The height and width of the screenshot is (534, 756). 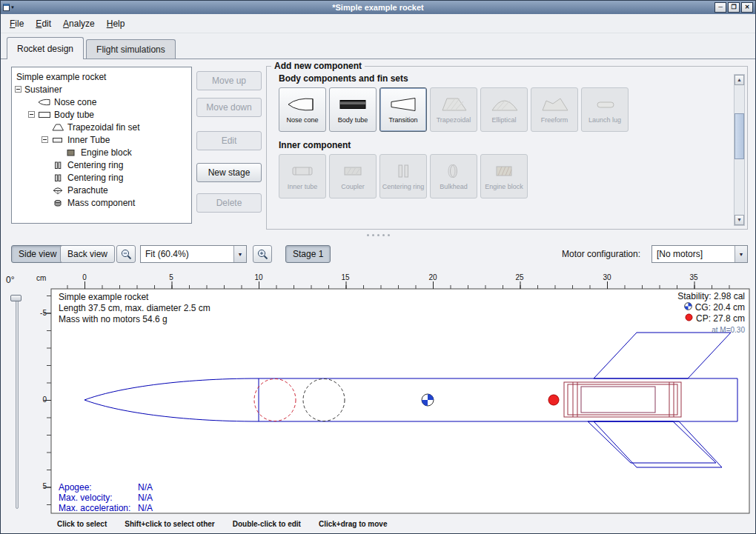 What do you see at coordinates (135, 308) in the screenshot?
I see `rocket-dimensions: Length 37.5 cm, max. diameter 2.5 cm` at bounding box center [135, 308].